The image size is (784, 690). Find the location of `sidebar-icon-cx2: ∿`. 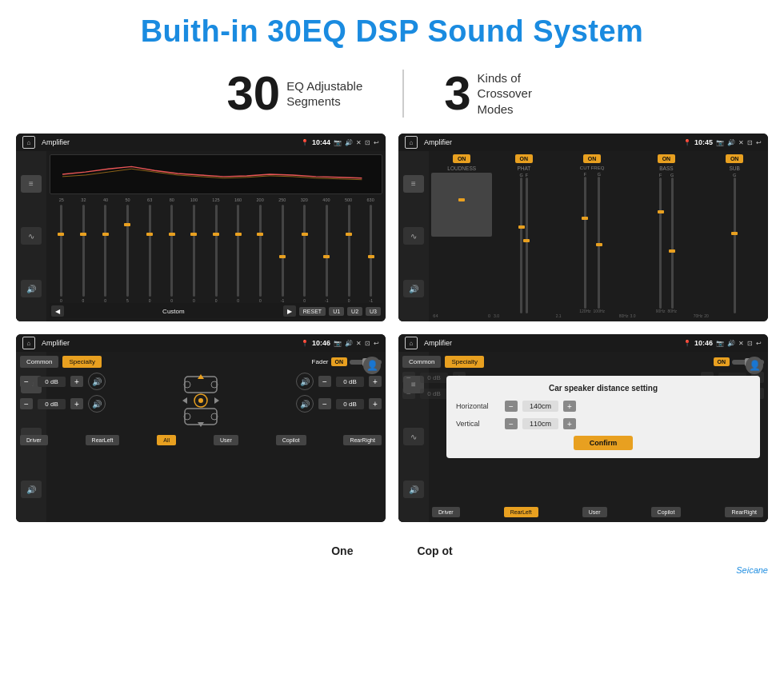

sidebar-icon-cx2: ∿ is located at coordinates (414, 236).